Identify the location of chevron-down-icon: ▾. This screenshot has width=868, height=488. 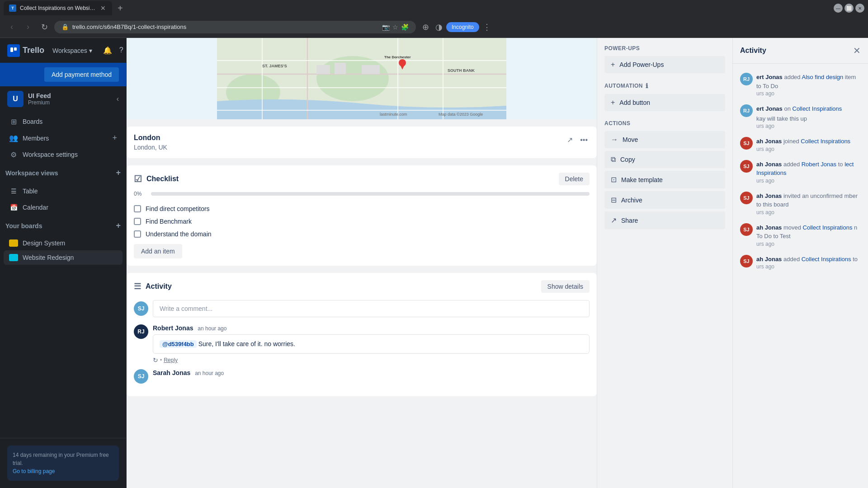
(90, 51).